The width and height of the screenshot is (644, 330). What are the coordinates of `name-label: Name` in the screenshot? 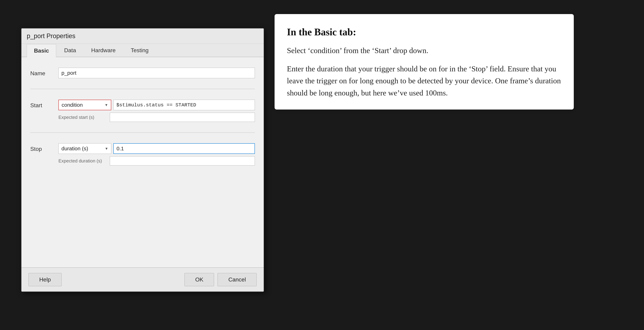 It's located at (42, 72).